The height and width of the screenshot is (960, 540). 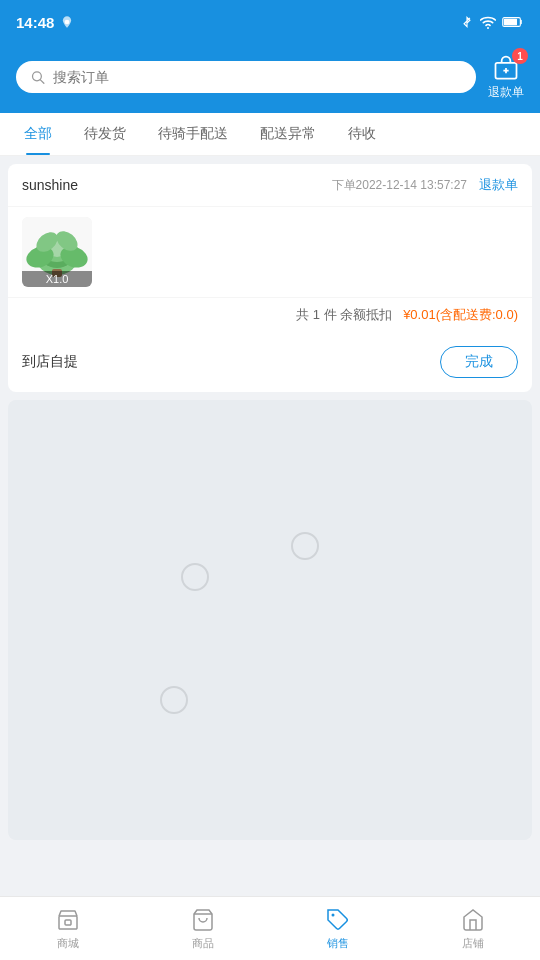 What do you see at coordinates (492, 22) in the screenshot?
I see `status-icons` at bounding box center [492, 22].